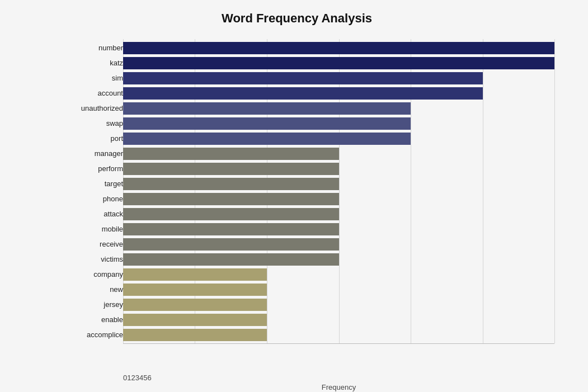 The height and width of the screenshot is (392, 588). What do you see at coordinates (141, 378) in the screenshot?
I see `x-tick-label: 4` at bounding box center [141, 378].